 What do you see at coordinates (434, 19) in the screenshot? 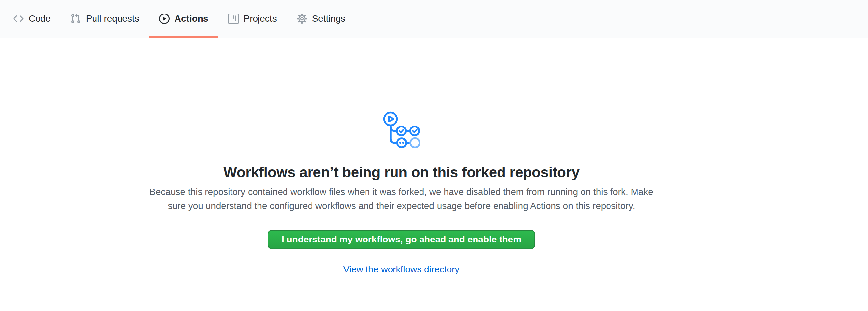
I see `repo-nav: Code Pull requests Actions Projects` at bounding box center [434, 19].